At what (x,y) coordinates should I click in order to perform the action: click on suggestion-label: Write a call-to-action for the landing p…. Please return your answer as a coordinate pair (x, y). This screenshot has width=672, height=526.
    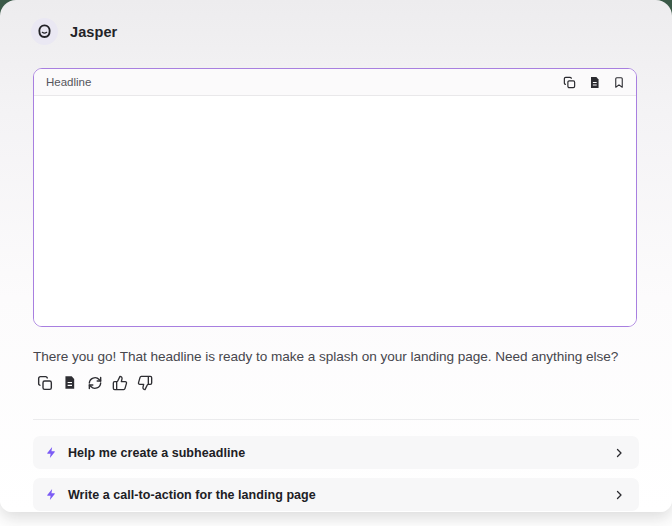
    Looking at the image, I should click on (192, 495).